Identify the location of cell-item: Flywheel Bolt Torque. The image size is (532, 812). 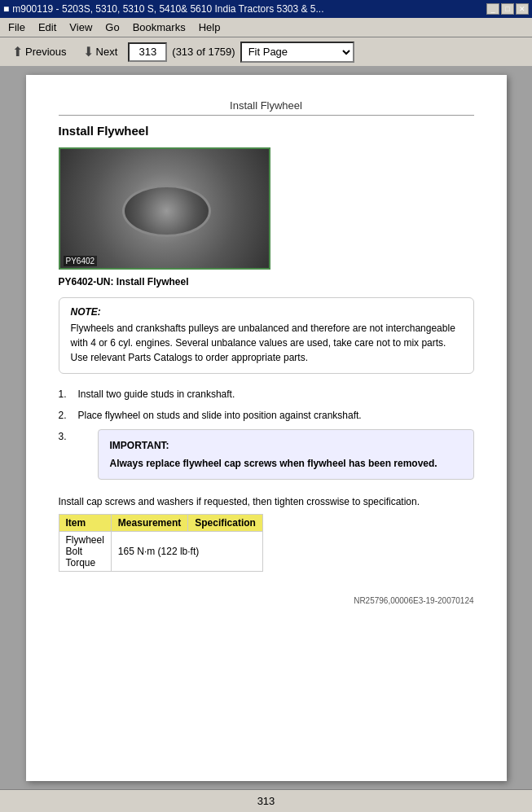
(85, 552).